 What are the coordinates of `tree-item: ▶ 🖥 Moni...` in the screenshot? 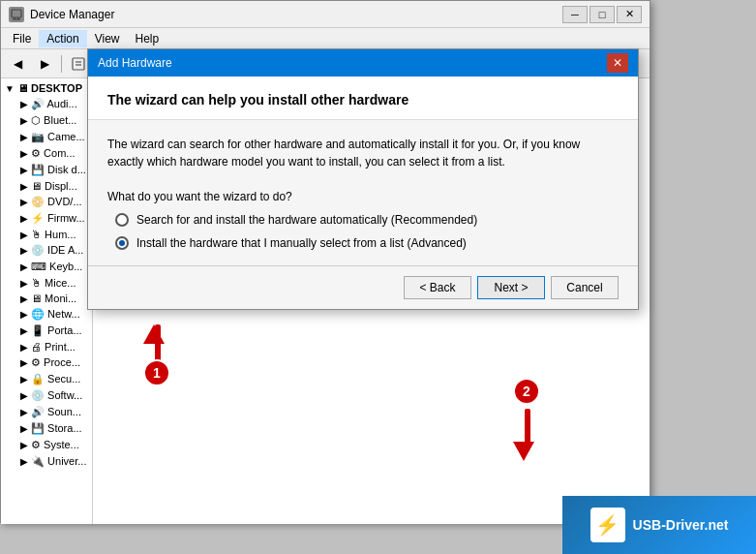 It's located at (46, 298).